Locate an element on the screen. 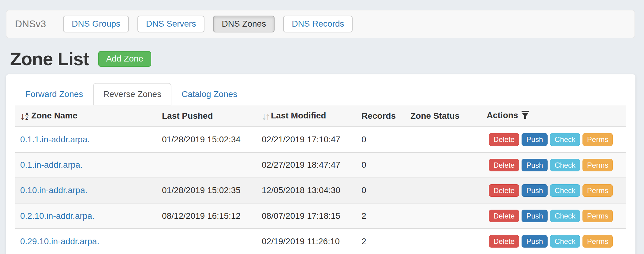 The width and height of the screenshot is (644, 254). table-row: 0.2.10.in-addr.arpa.08/12/2019 16:15:120… is located at coordinates (321, 216).